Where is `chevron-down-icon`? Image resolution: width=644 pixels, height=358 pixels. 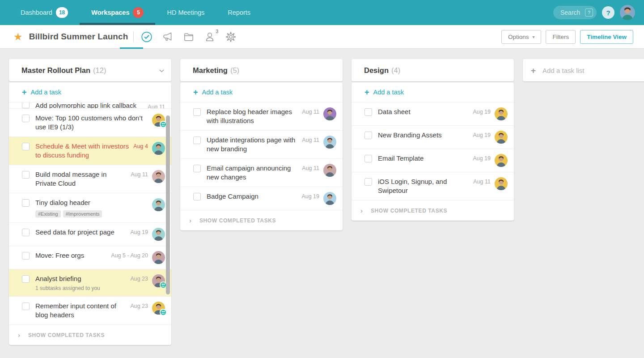 chevron-down-icon is located at coordinates (162, 70).